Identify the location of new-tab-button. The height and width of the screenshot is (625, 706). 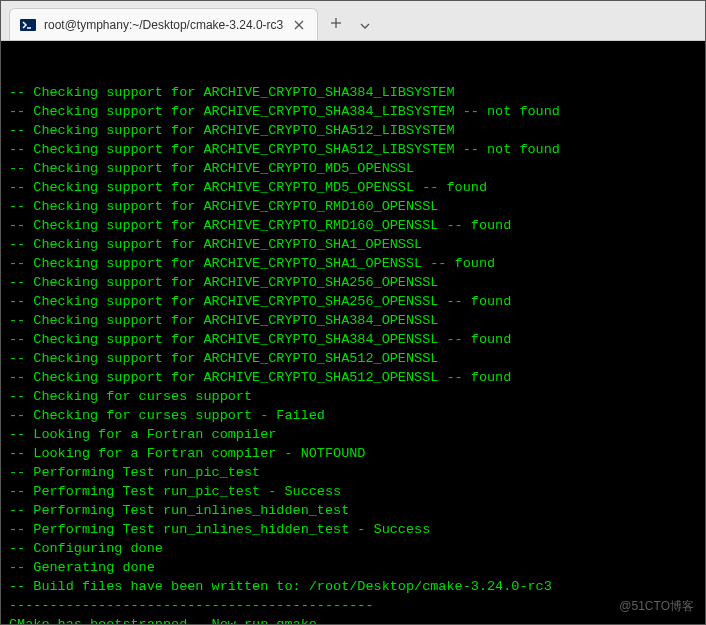
(336, 24).